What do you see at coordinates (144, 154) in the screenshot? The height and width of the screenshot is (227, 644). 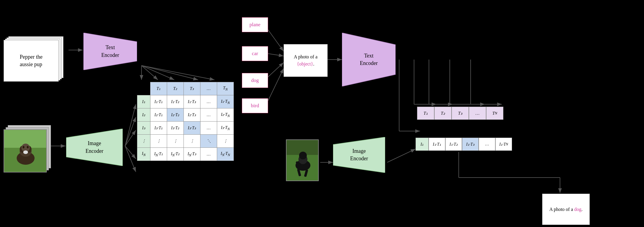 I see `row-label-in: IN` at bounding box center [144, 154].